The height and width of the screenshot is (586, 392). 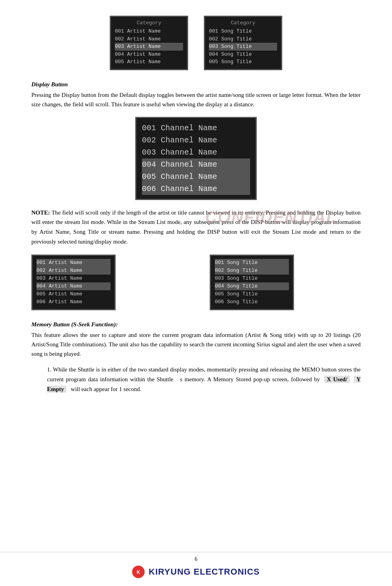 What do you see at coordinates (204, 379) in the screenshot?
I see `memory-button-item1: 1. While the Shuttle is in either of the…` at bounding box center [204, 379].